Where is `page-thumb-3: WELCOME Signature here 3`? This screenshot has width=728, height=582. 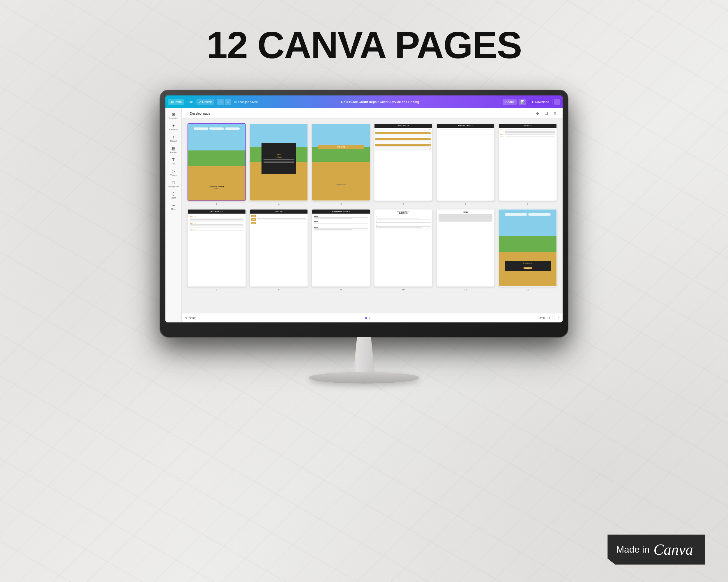
page-thumb-3: WELCOME Signature here 3 is located at coordinates (341, 164).